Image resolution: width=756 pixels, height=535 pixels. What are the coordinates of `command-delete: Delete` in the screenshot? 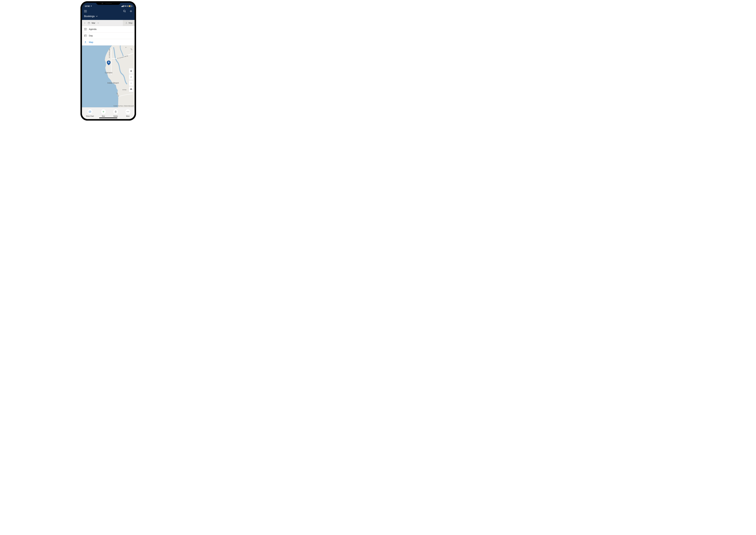 It's located at (116, 113).